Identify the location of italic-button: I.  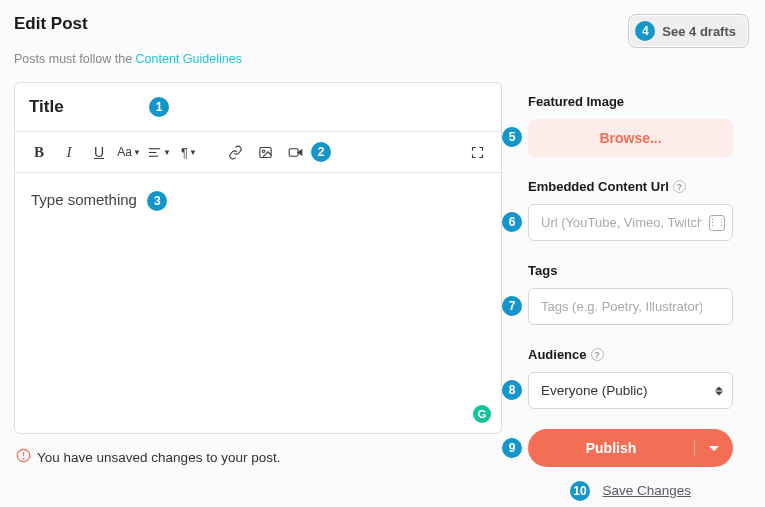
(69, 152).